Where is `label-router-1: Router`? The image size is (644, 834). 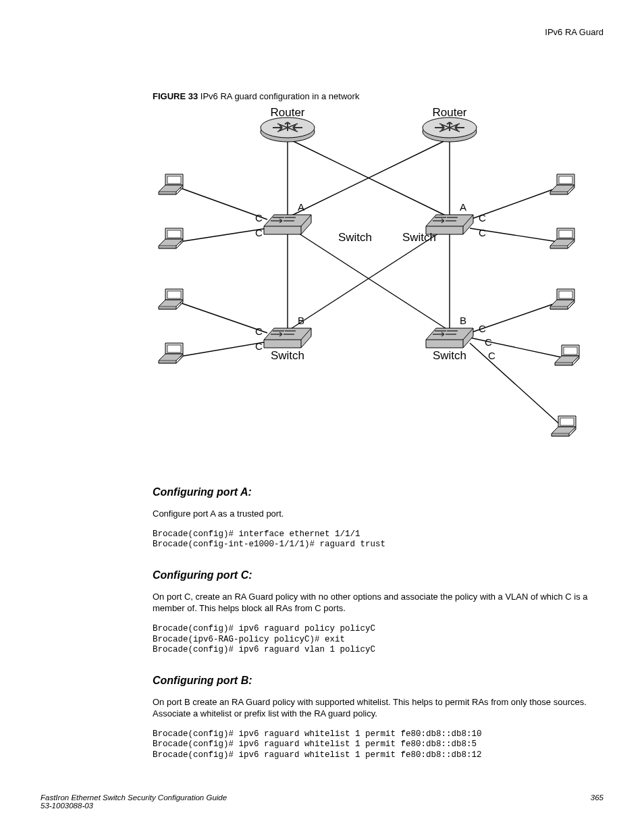 label-router-1: Router is located at coordinates (288, 113).